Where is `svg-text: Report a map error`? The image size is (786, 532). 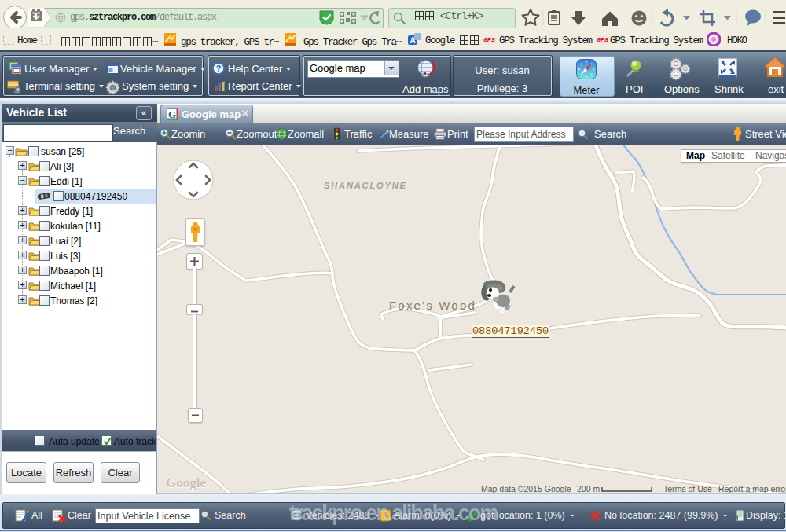 svg-text: Report a map error is located at coordinates (752, 489).